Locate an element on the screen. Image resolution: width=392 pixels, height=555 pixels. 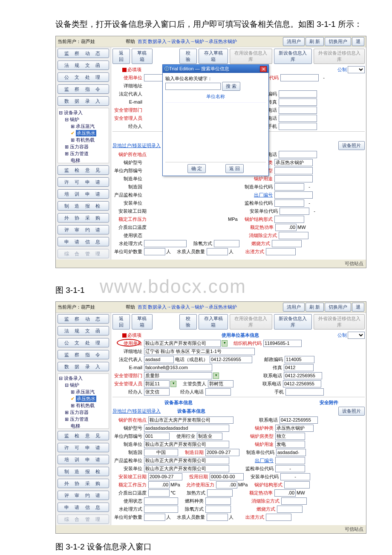
save-draft-button-2: 存入草稿箱 is located at coordinates (213, 322).